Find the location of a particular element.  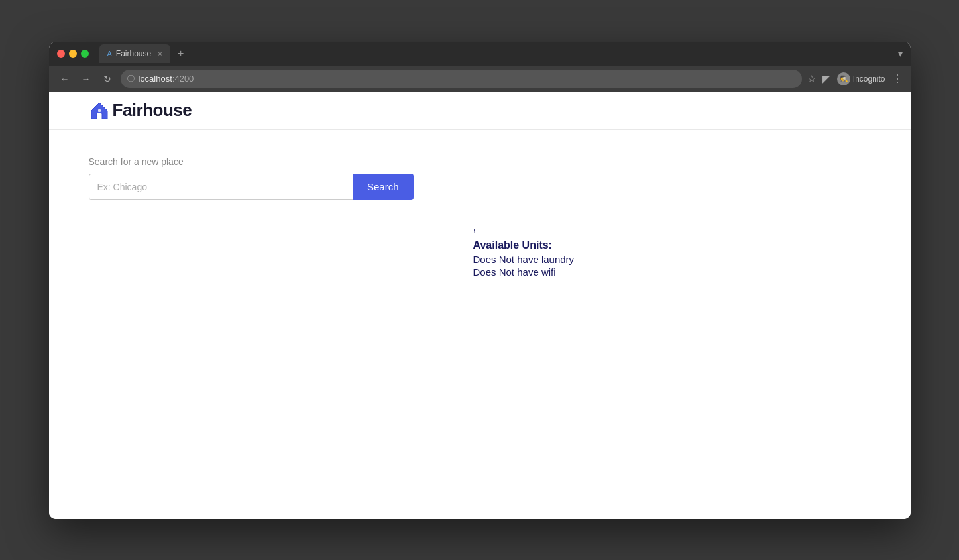

reload-button: ↻ is located at coordinates (107, 79).